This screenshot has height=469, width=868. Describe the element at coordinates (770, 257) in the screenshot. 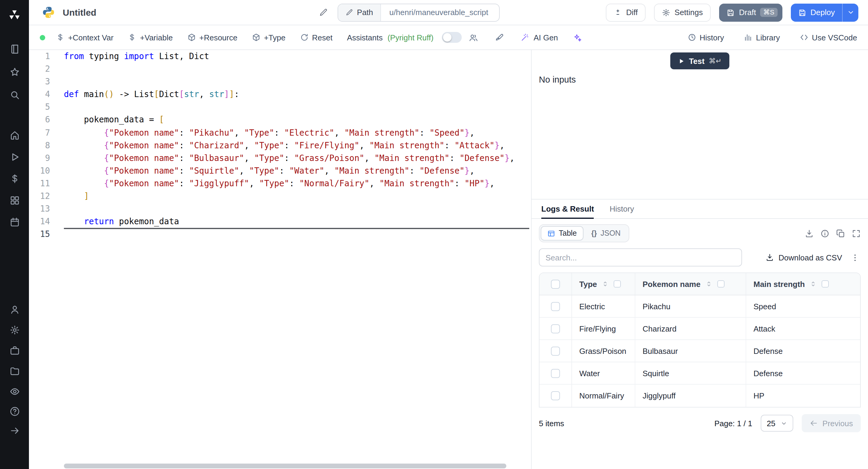

I see `download-icon` at that location.